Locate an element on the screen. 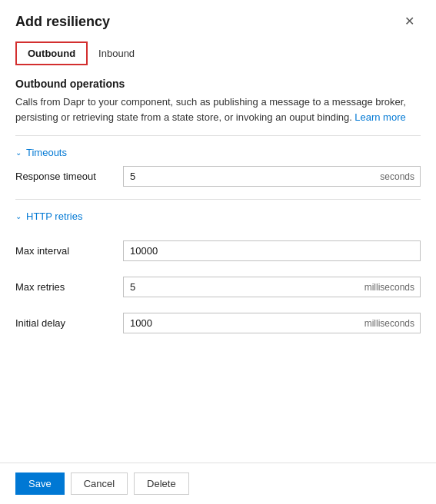 The image size is (436, 504). close-button: ✕ is located at coordinates (409, 22).